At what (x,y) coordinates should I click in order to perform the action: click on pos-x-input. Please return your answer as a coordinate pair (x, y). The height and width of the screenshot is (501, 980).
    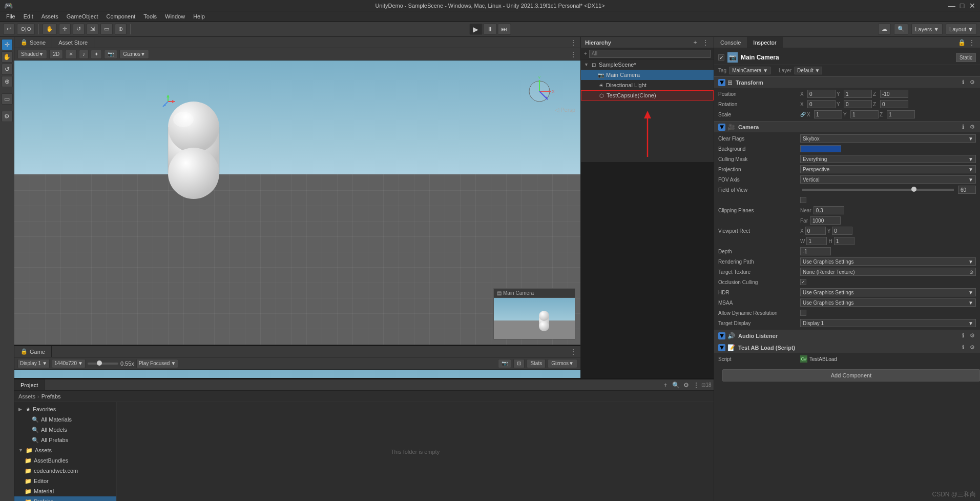
    Looking at the image, I should click on (822, 94).